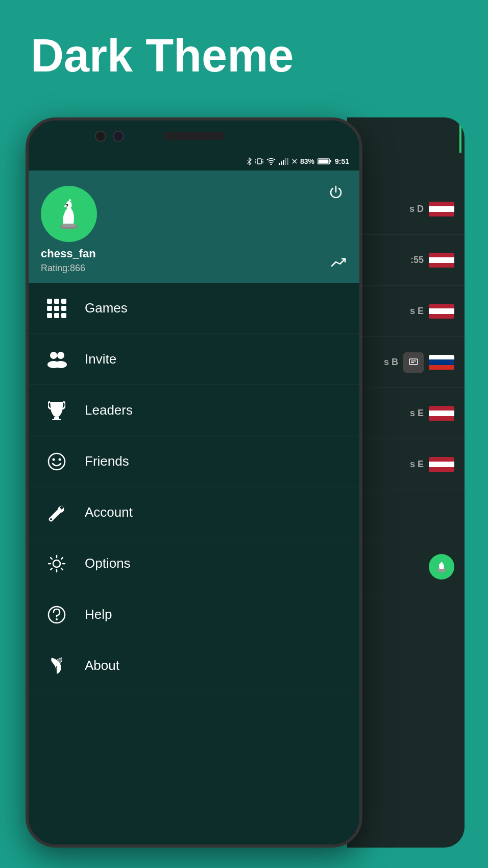 The image size is (488, 868). What do you see at coordinates (406, 363) in the screenshot?
I see `right-panel-row-4: s B` at bounding box center [406, 363].